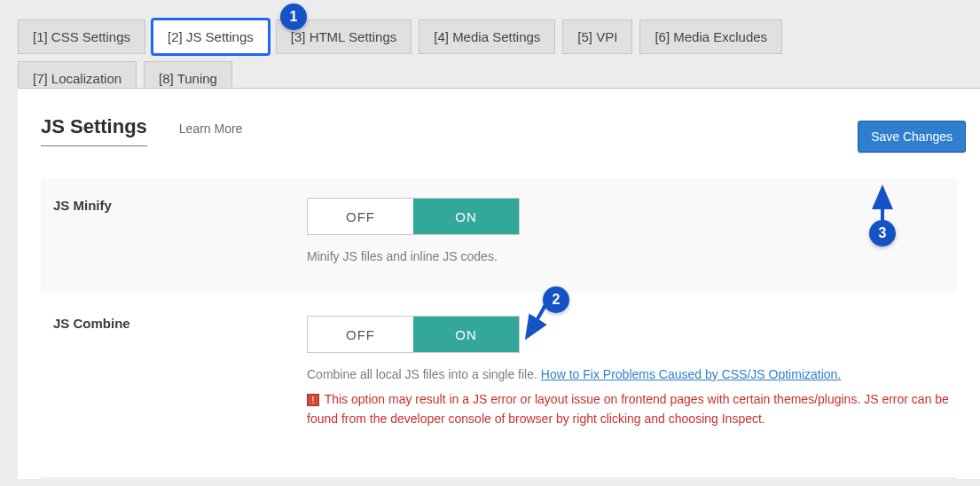  What do you see at coordinates (631, 257) in the screenshot?
I see `field-desc-minify: Minify JS files and inline JS codes.` at bounding box center [631, 257].